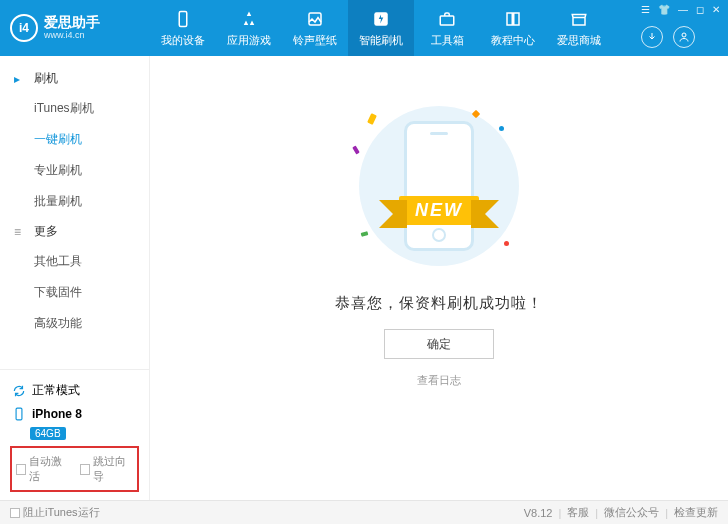 Image resolution: width=728 pixels, height=524 pixels. What do you see at coordinates (646, 10) in the screenshot?
I see `settings-icon: ☰` at bounding box center [646, 10].